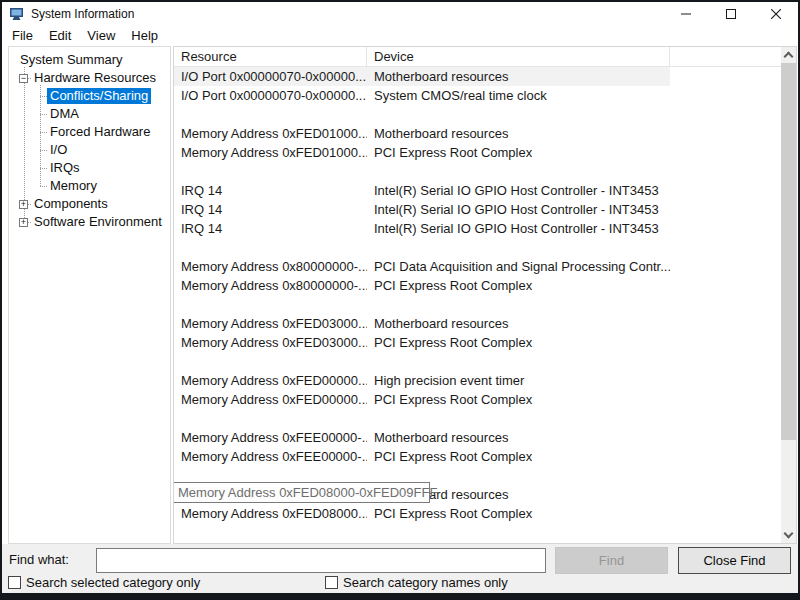 The image size is (800, 600). Describe the element at coordinates (686, 14) in the screenshot. I see `minimize-icon` at that location.